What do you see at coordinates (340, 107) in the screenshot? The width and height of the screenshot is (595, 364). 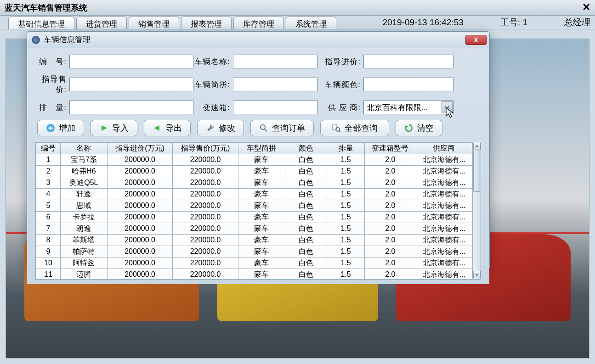 I see `label-supplier: 供 应 商:` at bounding box center [340, 107].